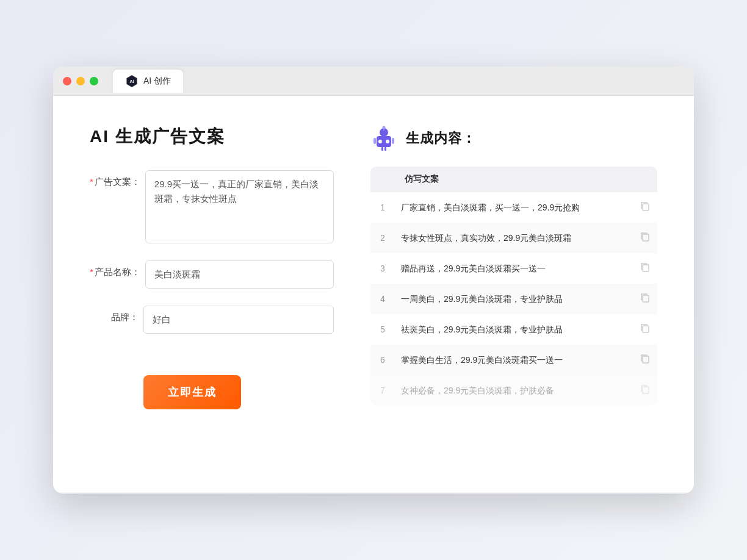  What do you see at coordinates (239, 275) in the screenshot?
I see `product-name-input` at bounding box center [239, 275].